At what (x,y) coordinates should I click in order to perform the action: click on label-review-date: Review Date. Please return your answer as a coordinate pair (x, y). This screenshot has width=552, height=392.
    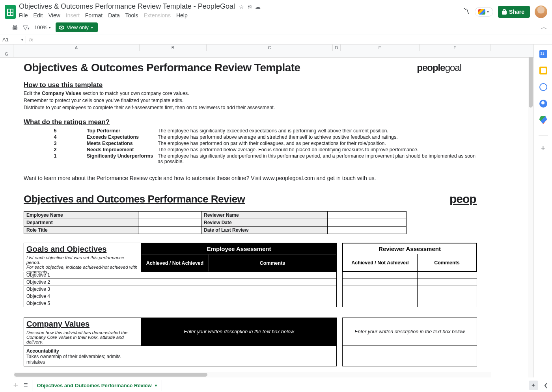
    Looking at the image, I should click on (265, 223).